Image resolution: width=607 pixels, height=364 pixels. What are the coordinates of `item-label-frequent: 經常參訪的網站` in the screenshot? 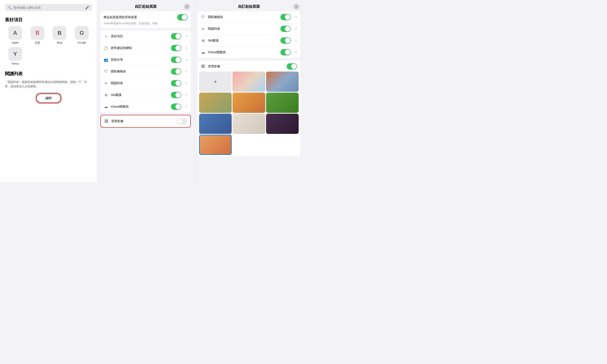 It's located at (140, 48).